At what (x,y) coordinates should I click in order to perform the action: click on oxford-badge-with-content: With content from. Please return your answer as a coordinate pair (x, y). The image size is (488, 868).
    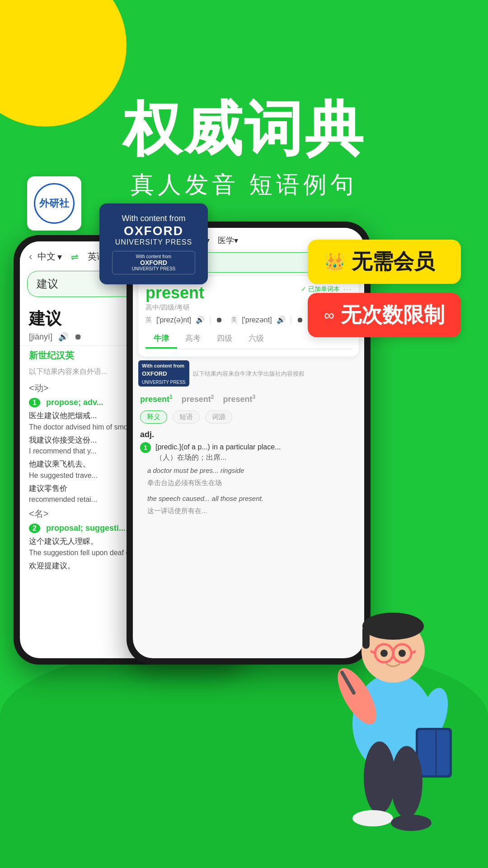
    Looking at the image, I should click on (154, 219).